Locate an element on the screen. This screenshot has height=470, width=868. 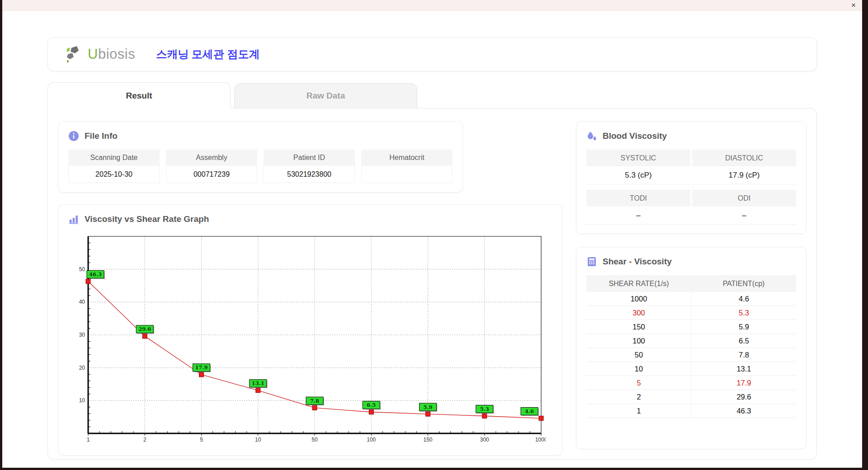
shear-row: 10004.6 is located at coordinates (691, 299).